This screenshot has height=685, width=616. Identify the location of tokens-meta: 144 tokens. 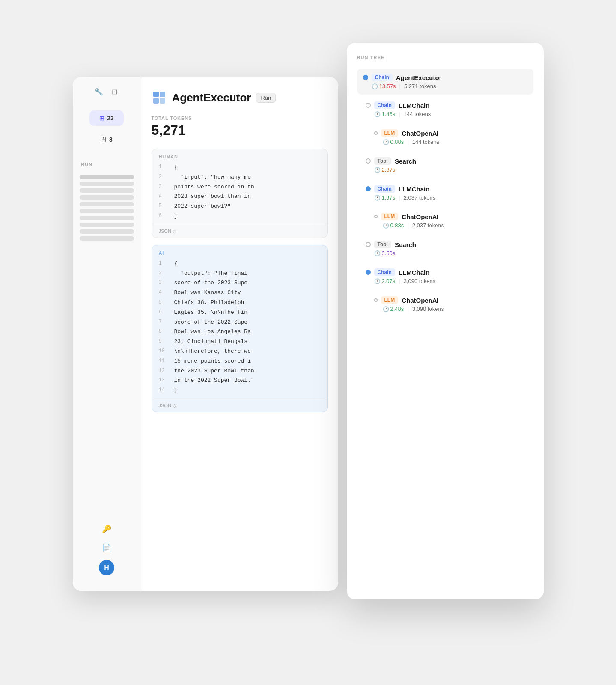
(426, 142).